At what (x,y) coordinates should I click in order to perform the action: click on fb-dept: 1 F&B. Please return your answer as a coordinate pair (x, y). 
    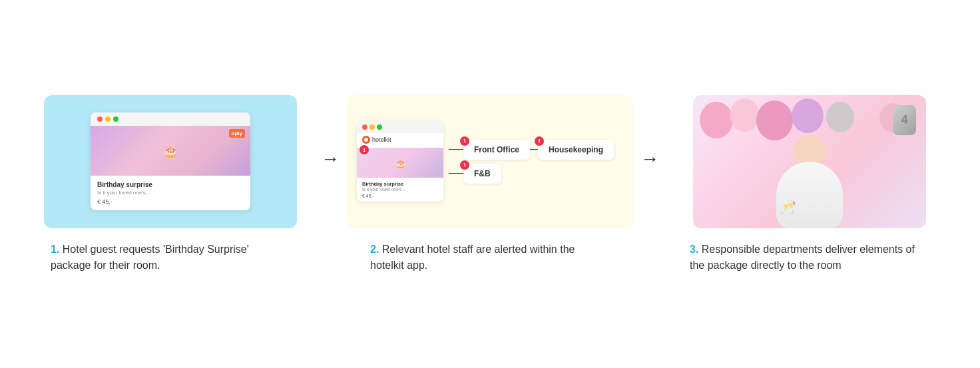
    Looking at the image, I should click on (482, 174).